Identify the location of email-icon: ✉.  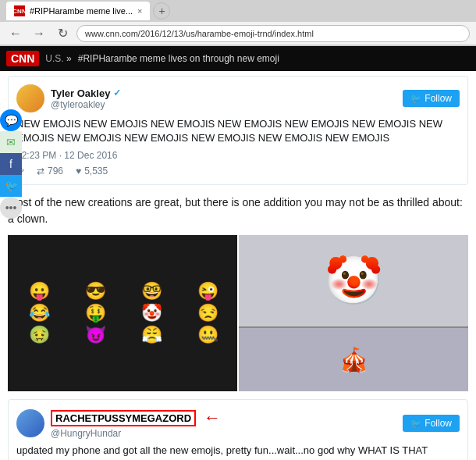
(11, 142).